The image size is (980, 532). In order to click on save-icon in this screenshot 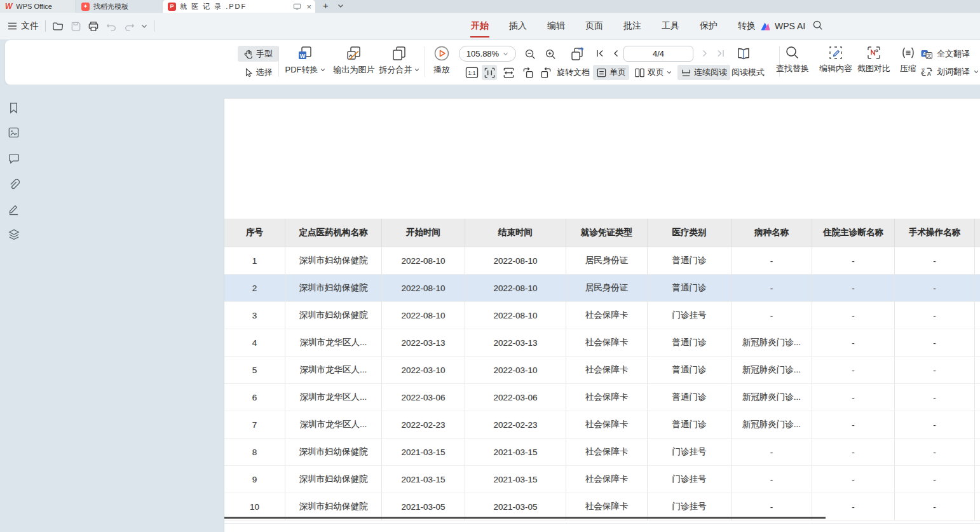, I will do `click(76, 26)`.